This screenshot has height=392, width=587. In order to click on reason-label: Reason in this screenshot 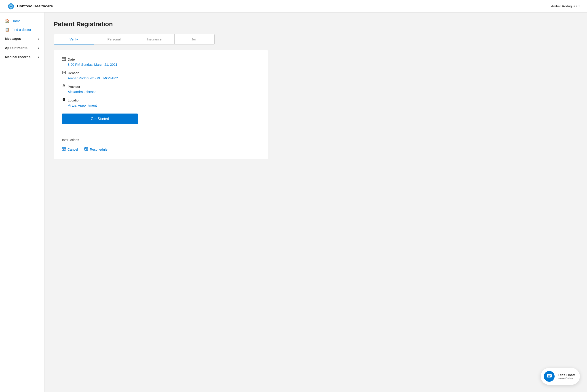, I will do `click(74, 73)`.